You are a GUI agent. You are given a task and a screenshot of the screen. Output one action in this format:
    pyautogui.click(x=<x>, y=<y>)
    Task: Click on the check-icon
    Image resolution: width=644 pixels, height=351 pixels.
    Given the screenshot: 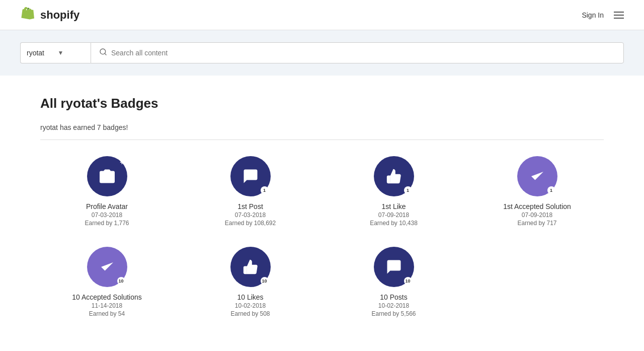 What is the action you would take?
    pyautogui.click(x=537, y=176)
    